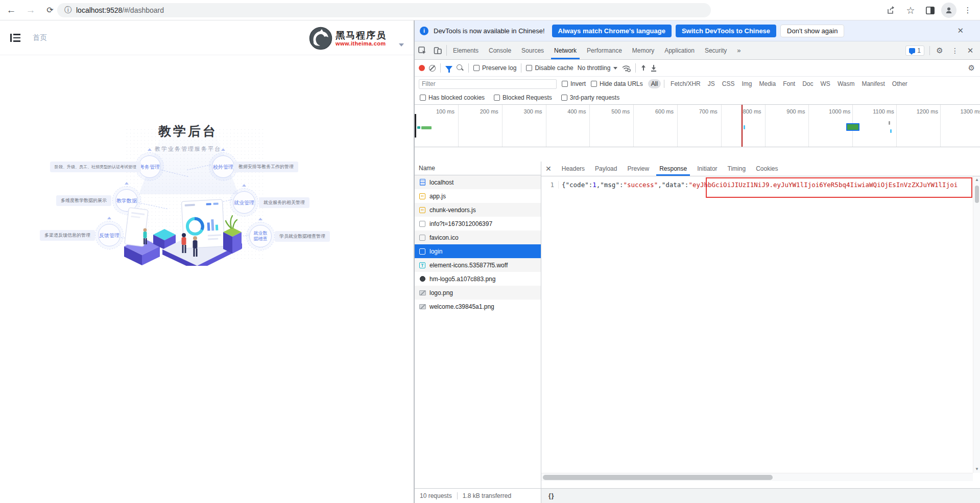 The image size is (980, 503). I want to click on timeline-selected-request-bar, so click(853, 127).